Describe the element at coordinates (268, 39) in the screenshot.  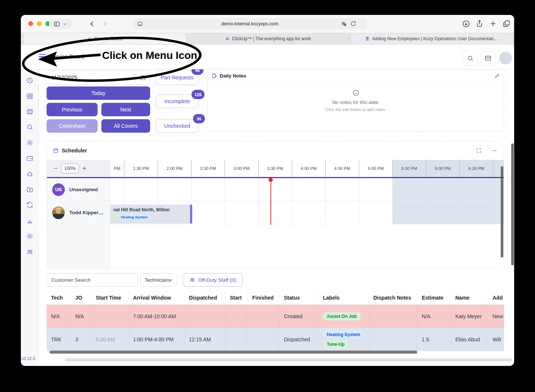
I see `tab-clickup: ClickUp™ | The everything app for work` at that location.